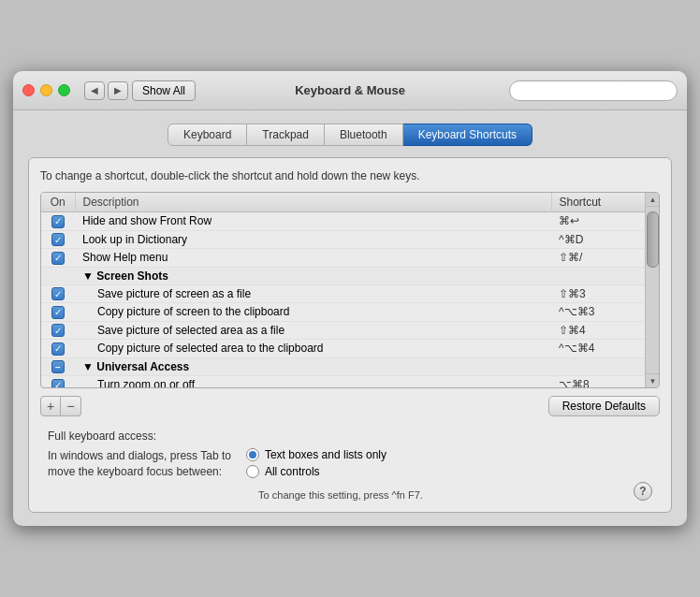  Describe the element at coordinates (653, 380) in the screenshot. I see `scroll-down-arrow: ▼` at that location.